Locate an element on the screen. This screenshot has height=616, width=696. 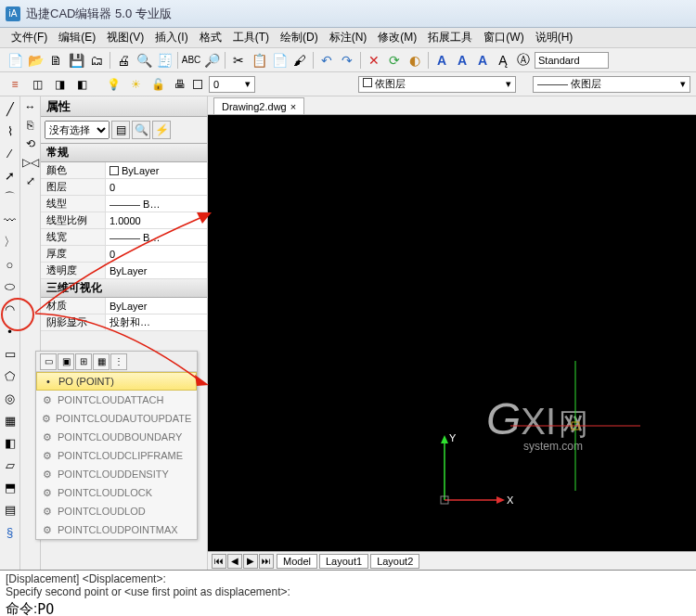
menu-tools: 工具(T) is located at coordinates (251, 37).